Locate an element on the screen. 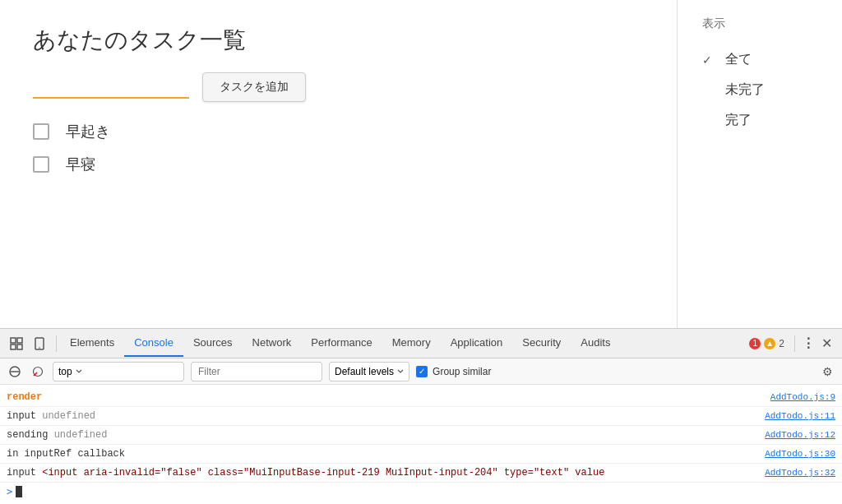 This screenshot has width=842, height=504. inputref-label: in inputRef callback is located at coordinates (66, 454).